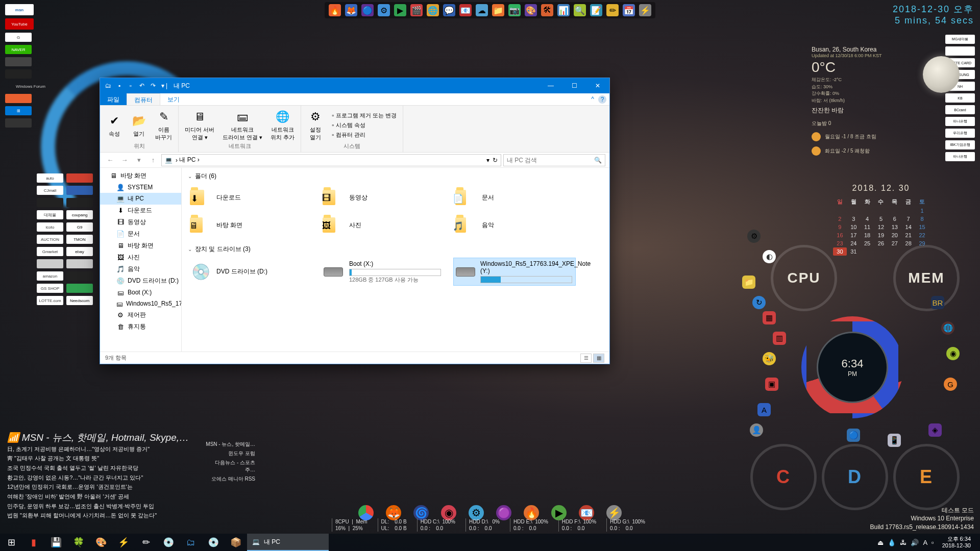 The image size is (980, 551). I want to click on folder-item: 📄문서, so click(514, 197).